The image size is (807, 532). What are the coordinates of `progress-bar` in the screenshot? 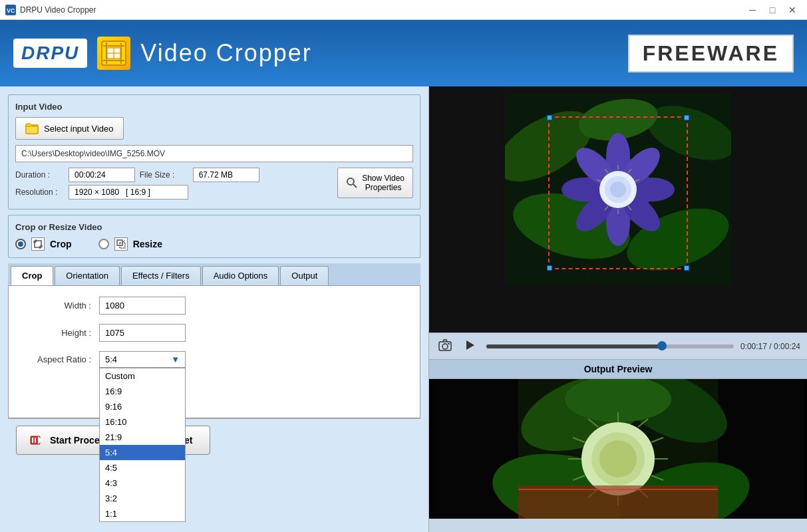 It's located at (610, 346).